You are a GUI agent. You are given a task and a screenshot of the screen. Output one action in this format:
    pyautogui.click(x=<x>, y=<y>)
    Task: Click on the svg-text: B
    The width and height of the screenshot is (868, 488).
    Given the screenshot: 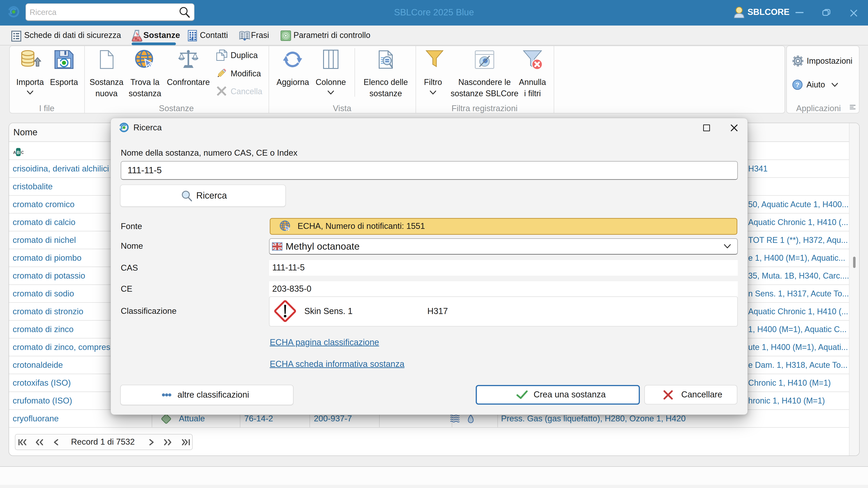 What is the action you would take?
    pyautogui.click(x=18, y=152)
    